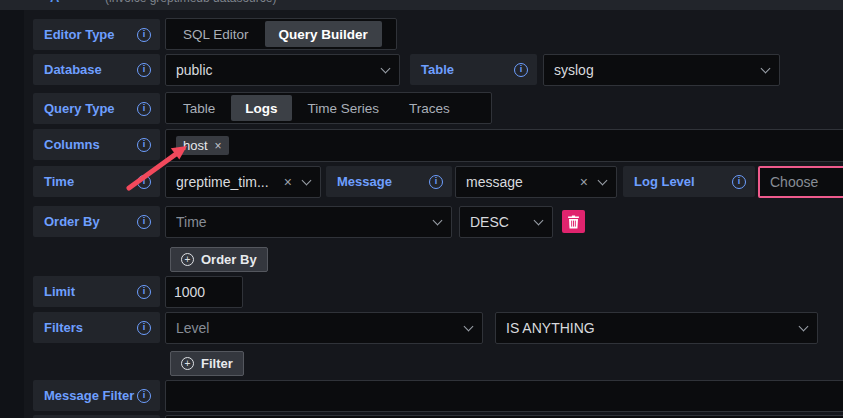 The height and width of the screenshot is (418, 843). I want to click on option-traces: Traces, so click(430, 108).